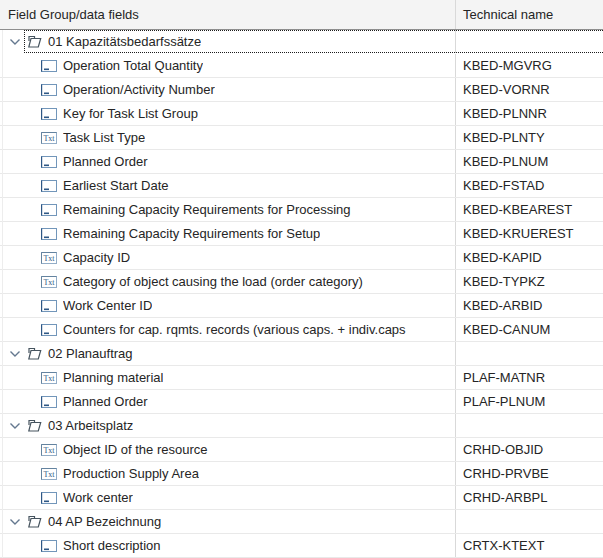 This screenshot has height=558, width=603. What do you see at coordinates (302, 258) in the screenshot?
I see `tree-row-field: TxtCapacity IDKBED-KAPID` at bounding box center [302, 258].